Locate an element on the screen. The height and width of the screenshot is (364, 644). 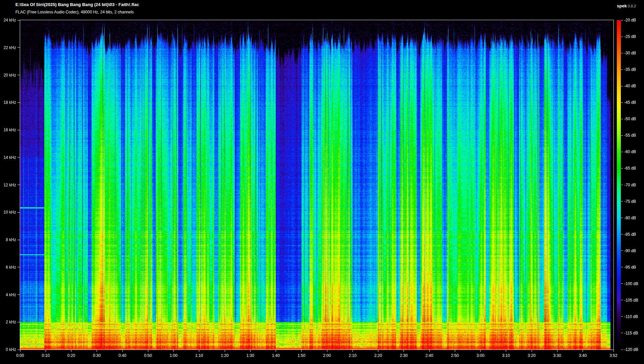
time-tick-label: 0:10 is located at coordinates (46, 356).